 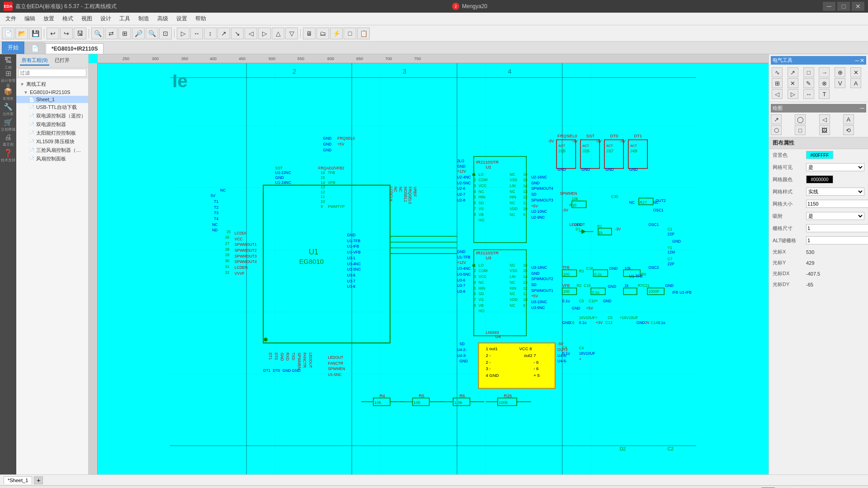 I want to click on et-next: ▷, so click(x=793, y=94).